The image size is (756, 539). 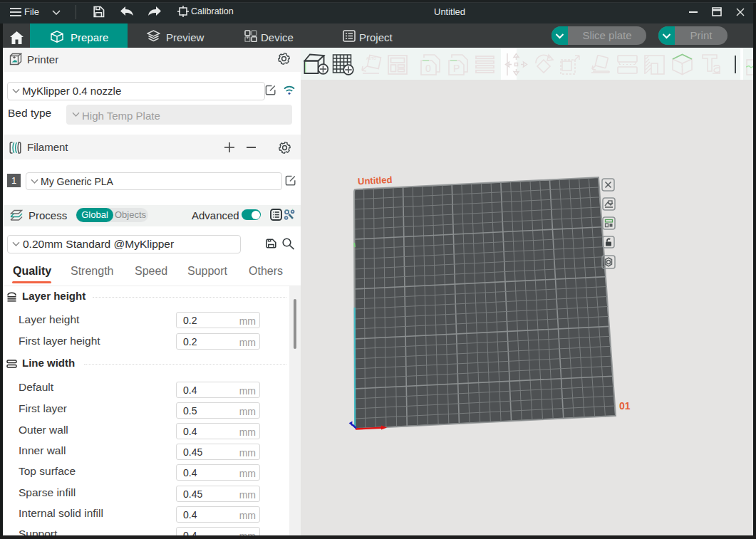 I want to click on svg-text: 0, so click(x=428, y=68).